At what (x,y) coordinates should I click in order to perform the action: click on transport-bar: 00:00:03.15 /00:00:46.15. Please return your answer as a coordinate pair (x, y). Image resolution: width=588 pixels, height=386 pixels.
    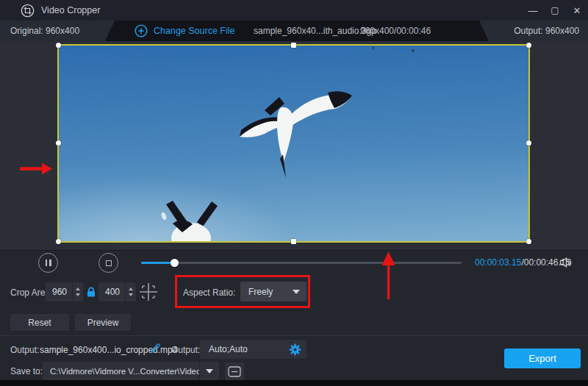
    Looking at the image, I should click on (294, 262).